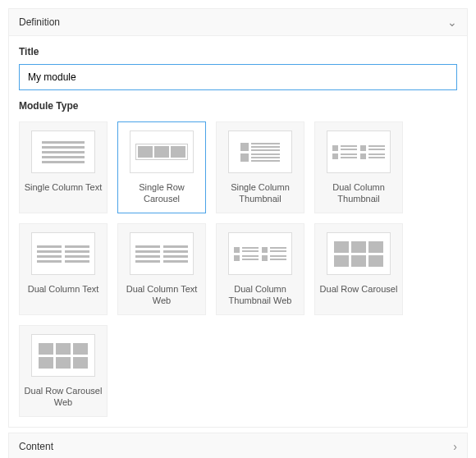 The width and height of the screenshot is (476, 458). What do you see at coordinates (260, 269) in the screenshot?
I see `tile-dual-column-thumbnail-web: Dual Column Thumbnail Web` at bounding box center [260, 269].